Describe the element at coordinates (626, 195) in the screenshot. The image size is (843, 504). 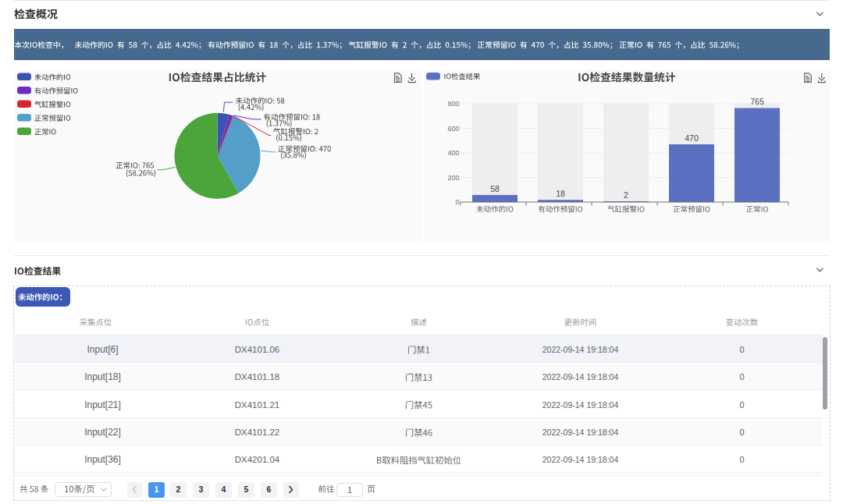
I see `svg-text: 2` at that location.